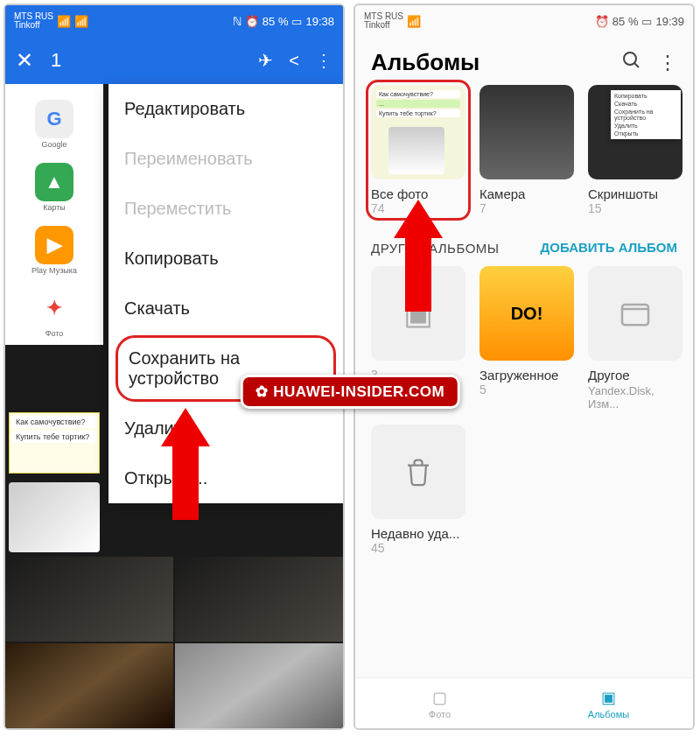 The width and height of the screenshot is (700, 737). I want to click on album-downloaded: Загруженное 5, so click(527, 338).